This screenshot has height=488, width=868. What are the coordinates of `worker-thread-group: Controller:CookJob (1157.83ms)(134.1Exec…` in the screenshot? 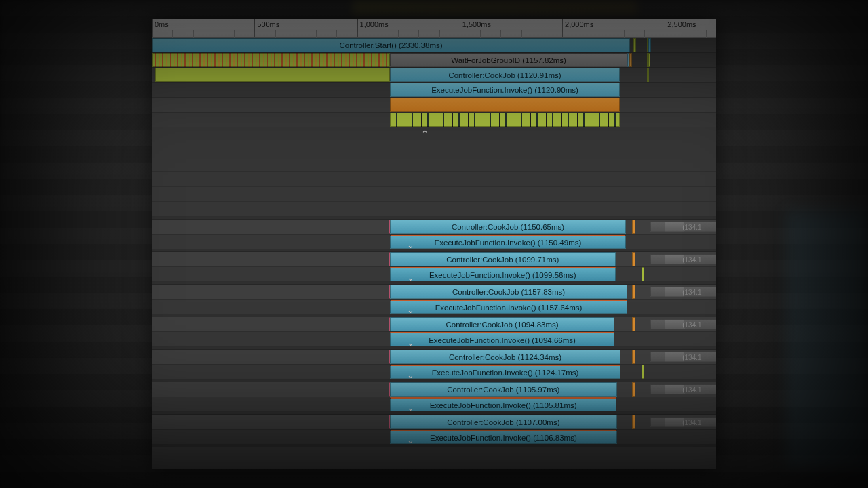 It's located at (434, 301).